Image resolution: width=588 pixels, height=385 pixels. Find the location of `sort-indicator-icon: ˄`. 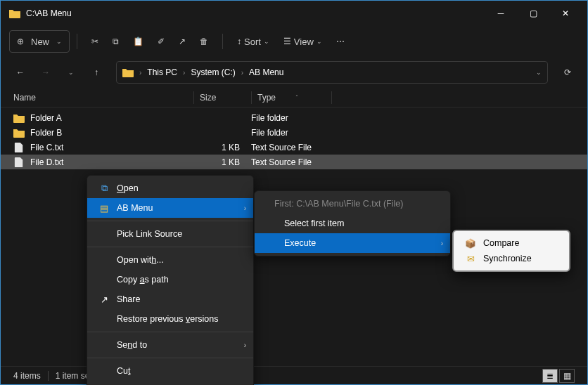

sort-indicator-icon: ˄ is located at coordinates (297, 97).